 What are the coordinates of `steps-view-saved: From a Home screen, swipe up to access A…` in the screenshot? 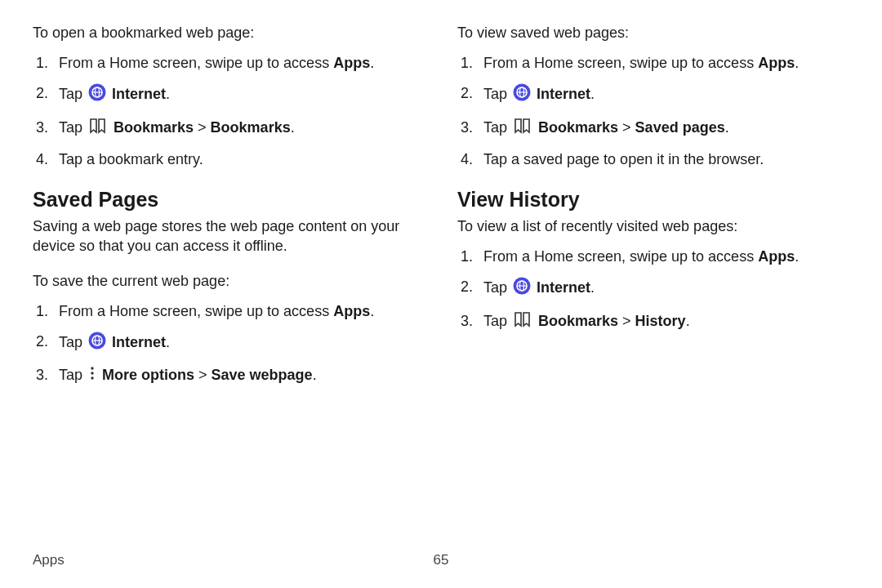 It's located at (653, 111).